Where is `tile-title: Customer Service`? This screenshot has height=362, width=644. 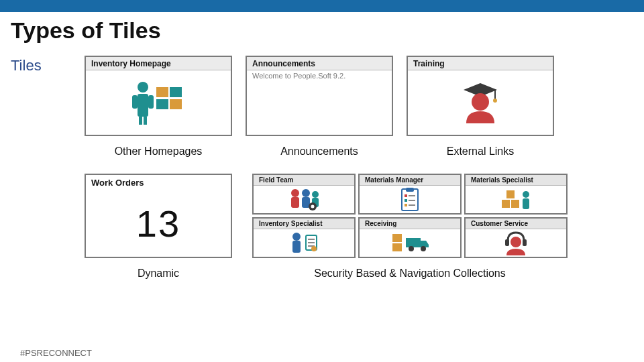
tile-title: Customer Service is located at coordinates (516, 224).